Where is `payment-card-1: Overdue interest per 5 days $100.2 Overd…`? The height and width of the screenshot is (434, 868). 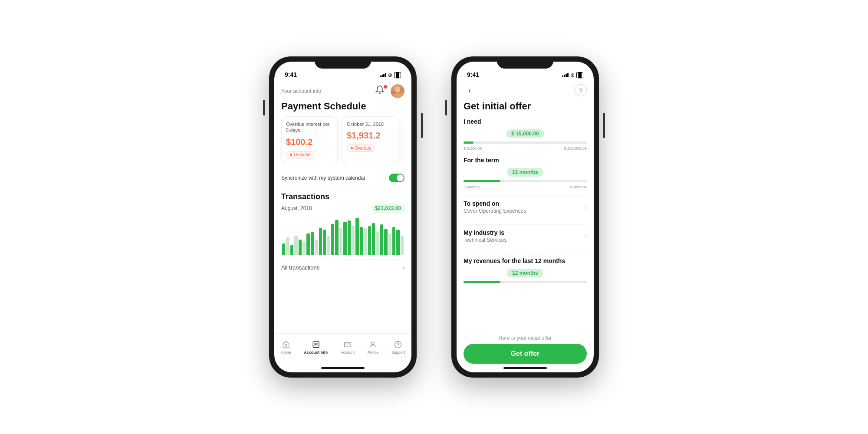 payment-card-1: Overdue interest per 5 days $100.2 Overd… is located at coordinates (309, 140).